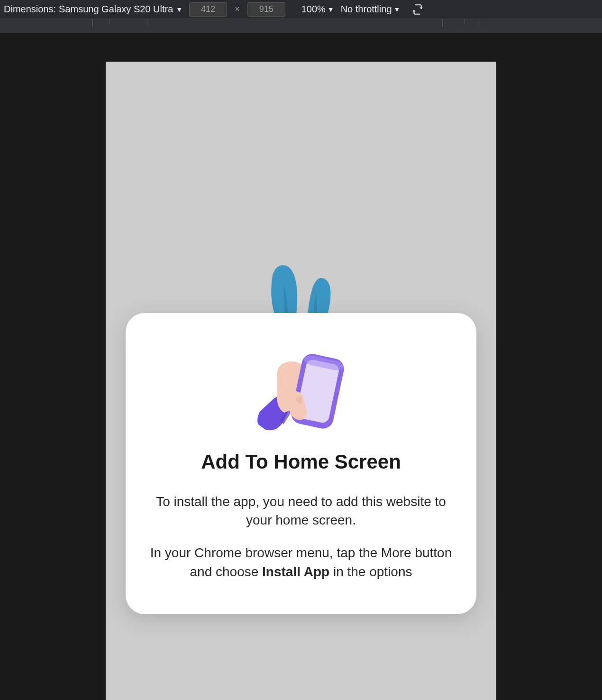  What do you see at coordinates (93, 9) in the screenshot?
I see `dimensions-dropdown: Dimensions: Samsung Galaxy S20 Ultra ▼` at bounding box center [93, 9].